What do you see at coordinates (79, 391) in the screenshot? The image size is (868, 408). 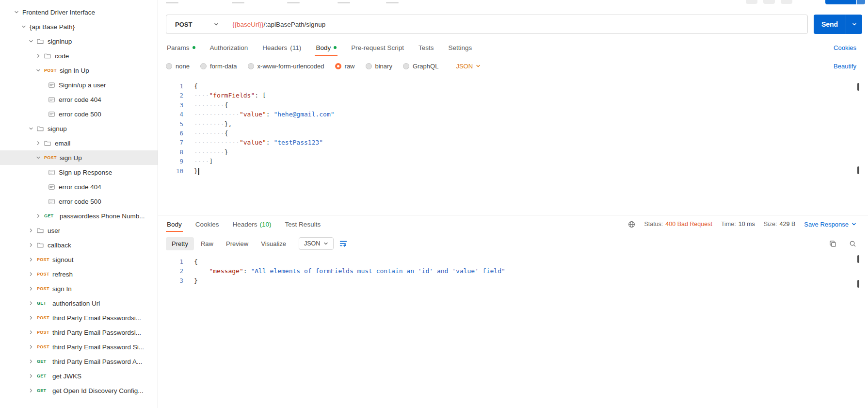 I see `sidebar-item-get-open-id-discovery-config: GETget Open Id Discovery Config...` at bounding box center [79, 391].